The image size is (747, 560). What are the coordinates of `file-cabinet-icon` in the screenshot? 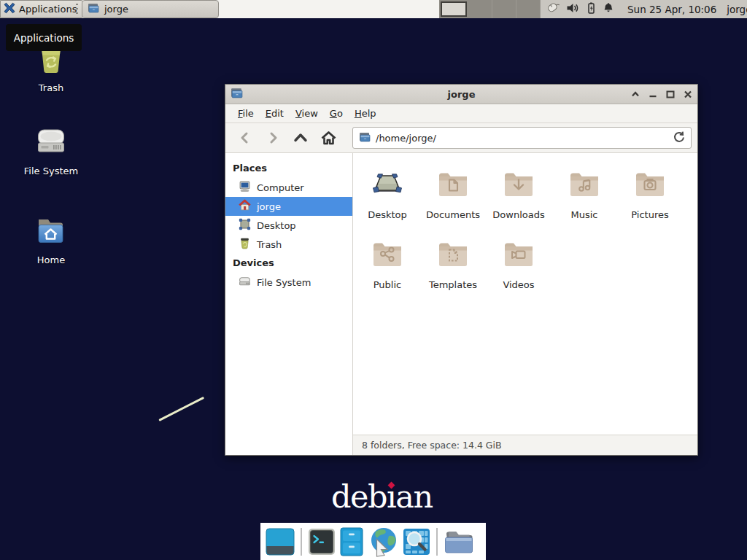 It's located at (352, 542).